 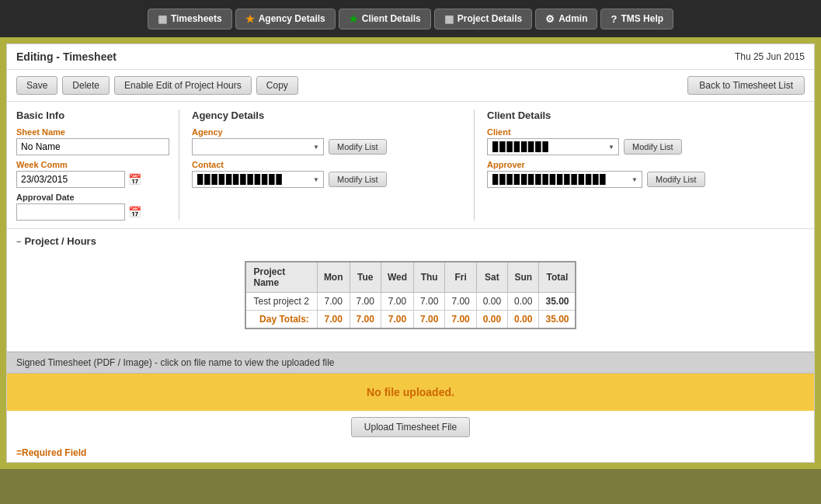 What do you see at coordinates (93, 179) in the screenshot?
I see `week-comm-row: 📅` at bounding box center [93, 179].